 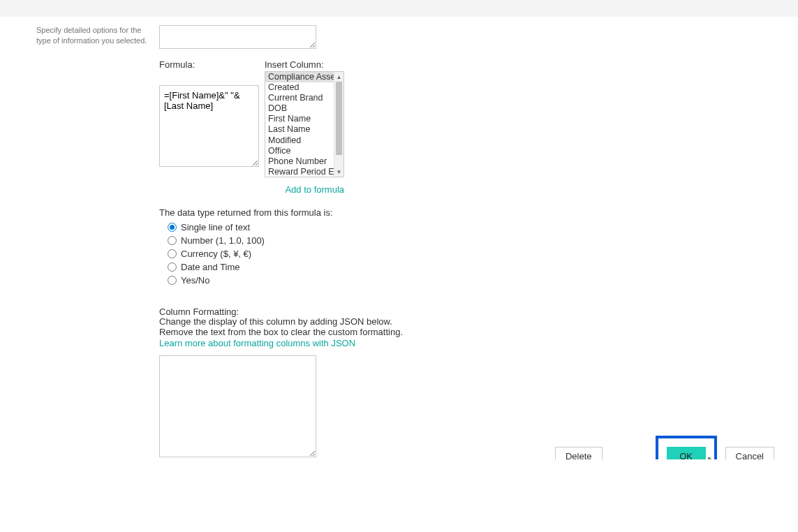 What do you see at coordinates (341, 240) in the screenshot?
I see `datatype-radio-option: Number (1, 1.0, 100)` at bounding box center [341, 240].